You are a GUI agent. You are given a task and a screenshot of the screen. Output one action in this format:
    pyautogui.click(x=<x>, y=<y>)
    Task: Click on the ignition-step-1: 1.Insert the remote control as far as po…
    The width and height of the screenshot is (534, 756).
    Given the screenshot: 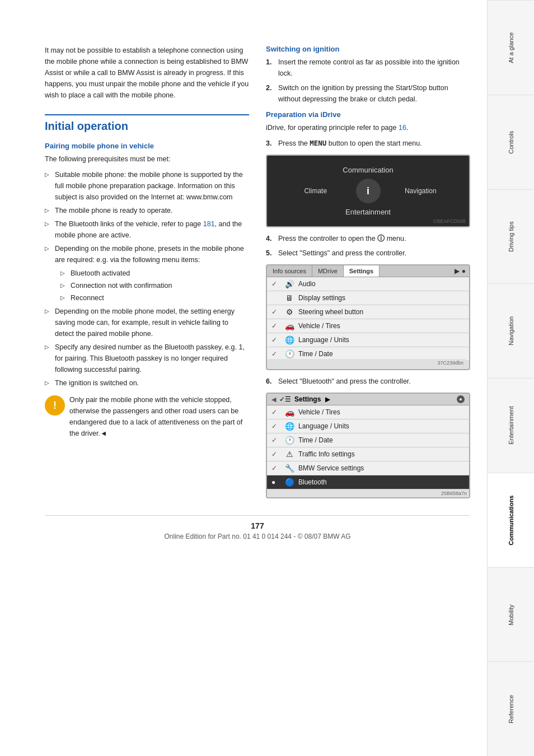 What is the action you would take?
    pyautogui.click(x=368, y=68)
    